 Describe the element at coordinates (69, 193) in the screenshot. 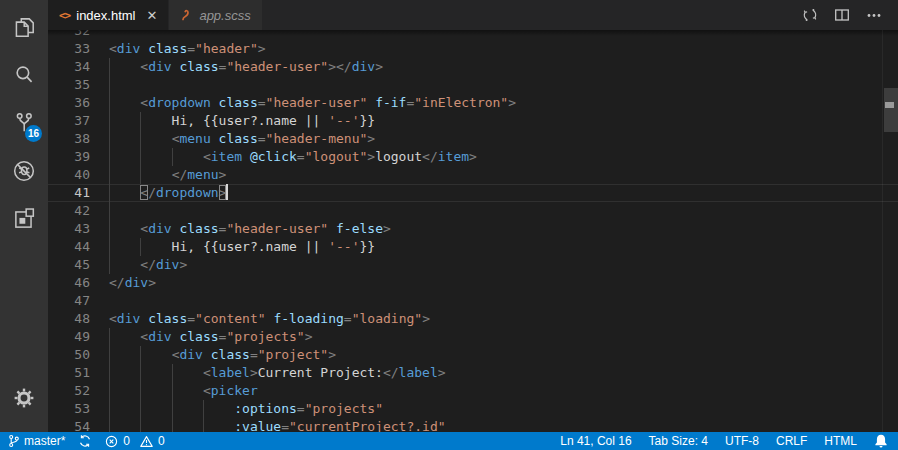

I see `line-number: 41` at that location.